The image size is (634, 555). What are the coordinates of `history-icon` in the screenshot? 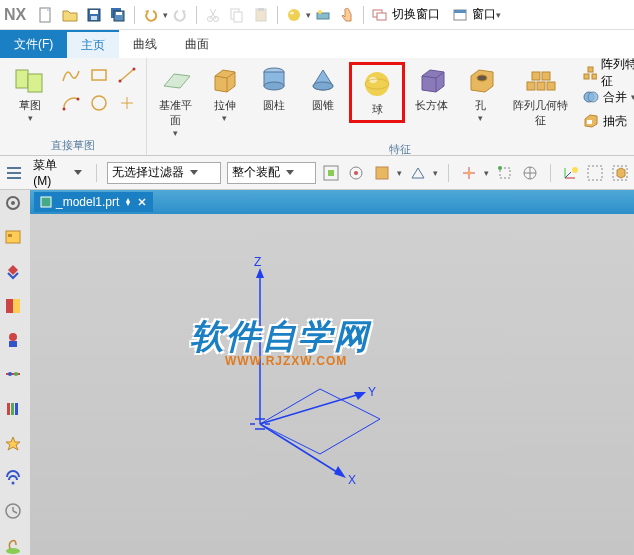 It's located at (15, 511).